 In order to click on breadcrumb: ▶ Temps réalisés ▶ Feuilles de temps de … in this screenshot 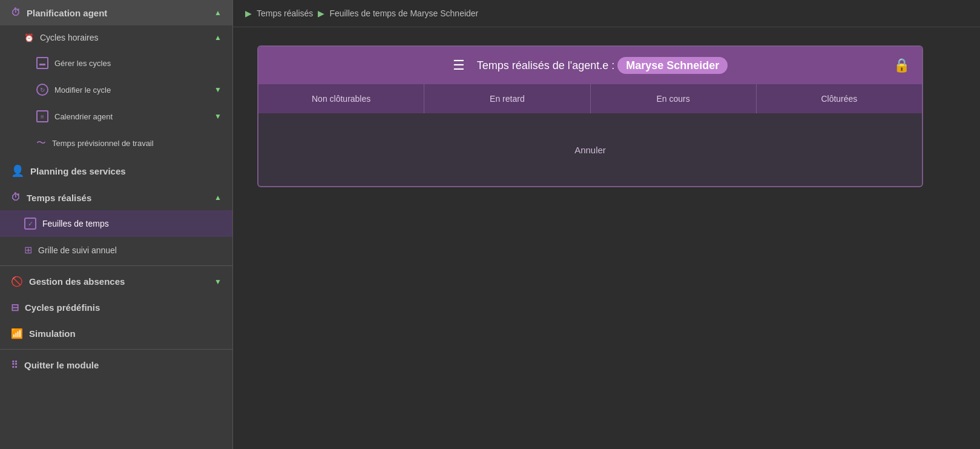, I will do `click(607, 13)`.